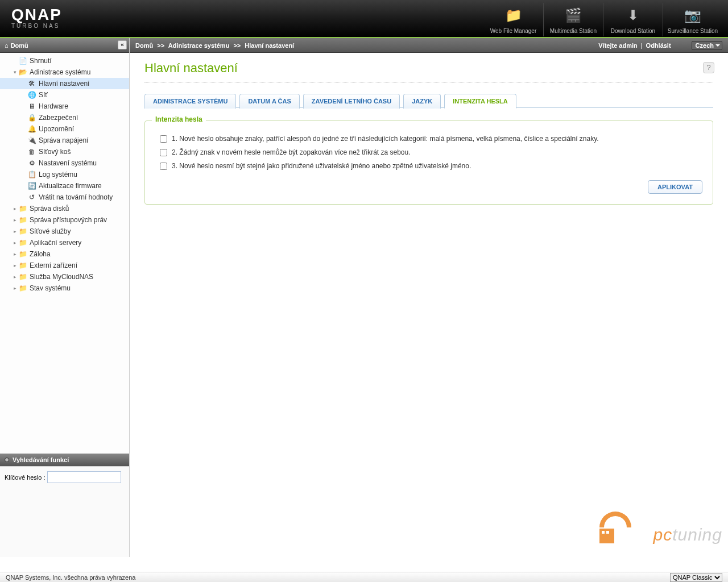 This screenshot has width=728, height=582. I want to click on tree-item-label: Síť, so click(43, 95).